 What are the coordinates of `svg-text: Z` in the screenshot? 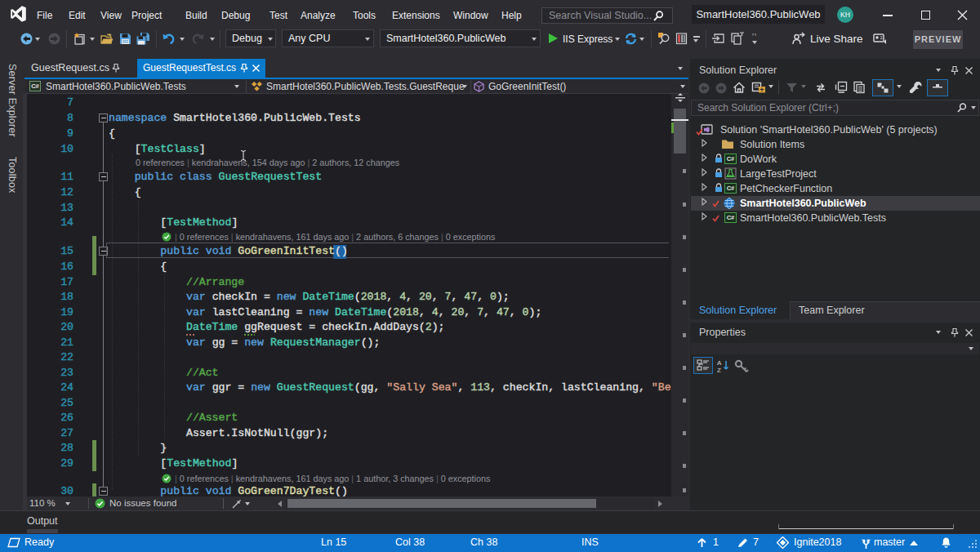 It's located at (719, 370).